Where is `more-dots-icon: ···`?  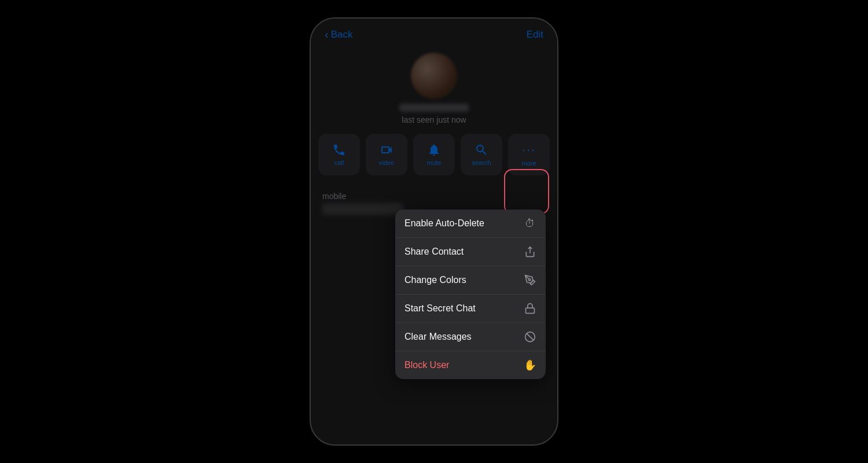
more-dots-icon: ··· is located at coordinates (529, 150).